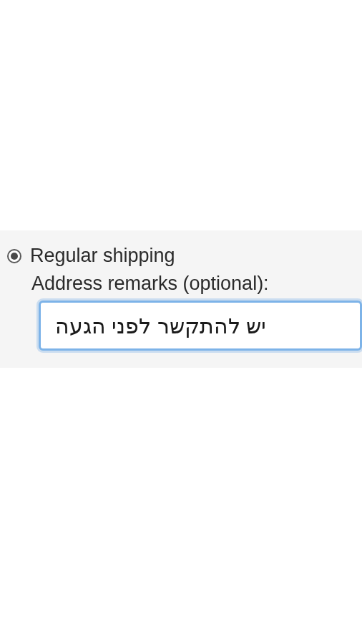  Describe the element at coordinates (185, 256) in the screenshot. I see `shipping-option-row: Regular shipping` at that location.